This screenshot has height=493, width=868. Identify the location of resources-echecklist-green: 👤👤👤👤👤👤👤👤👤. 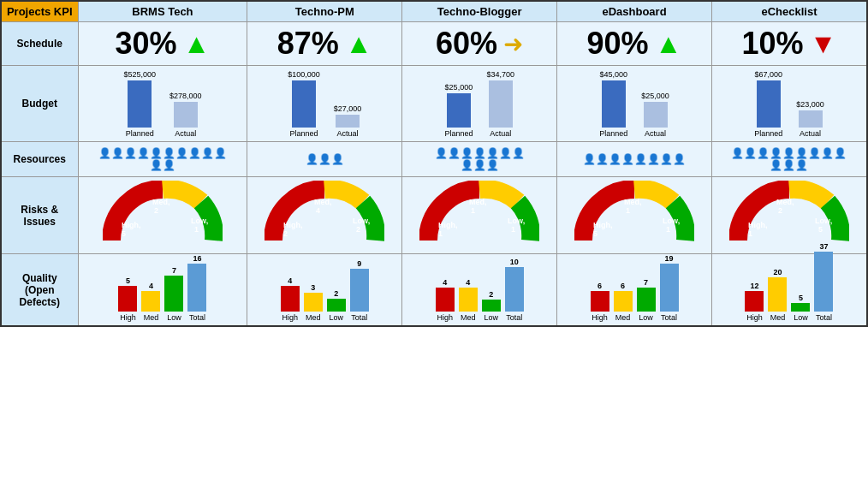
(789, 153).